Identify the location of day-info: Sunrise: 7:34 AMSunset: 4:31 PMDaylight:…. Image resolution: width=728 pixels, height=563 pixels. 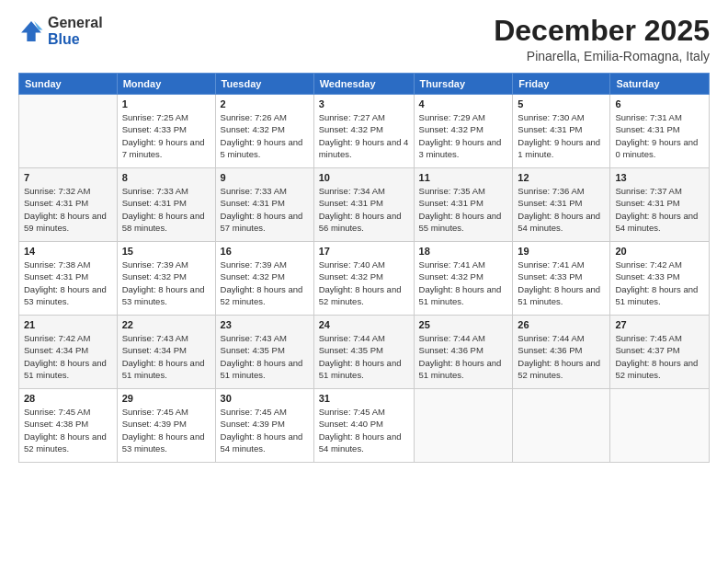
(364, 210).